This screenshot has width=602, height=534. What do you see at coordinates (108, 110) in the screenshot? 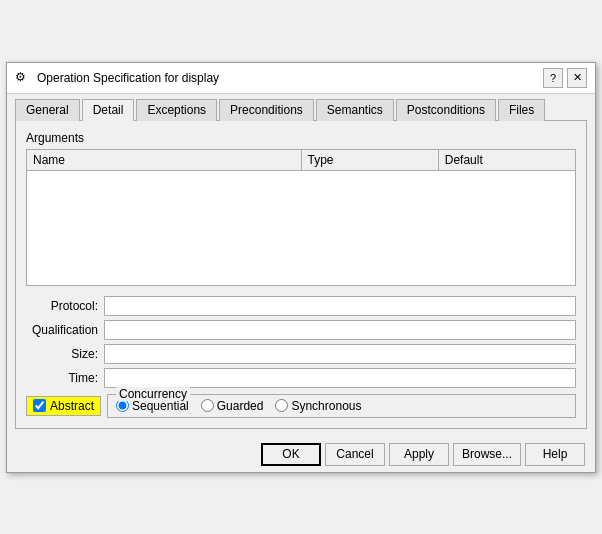
I see `tab-detail: Detail` at bounding box center [108, 110].